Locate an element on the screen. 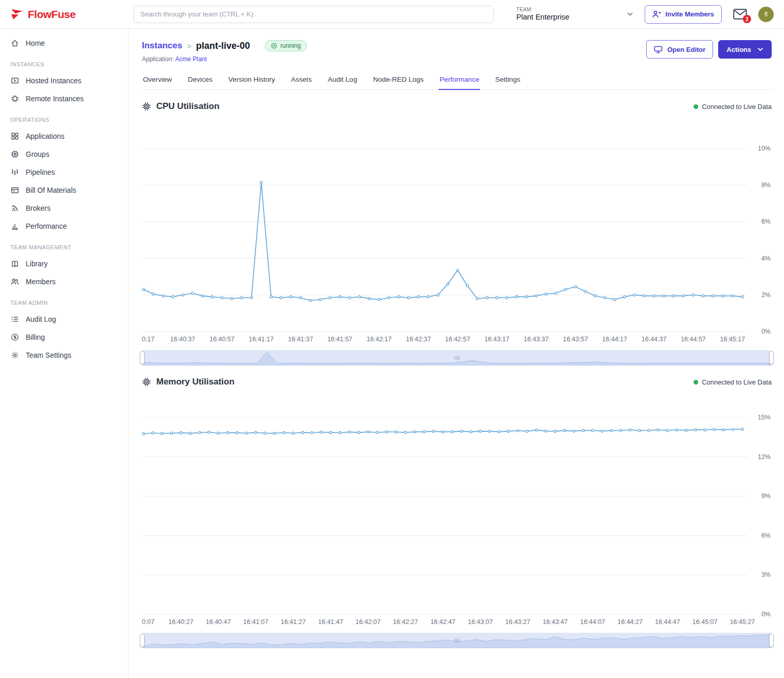 This screenshot has width=784, height=678. hosted-instances-icon is located at coordinates (15, 81).